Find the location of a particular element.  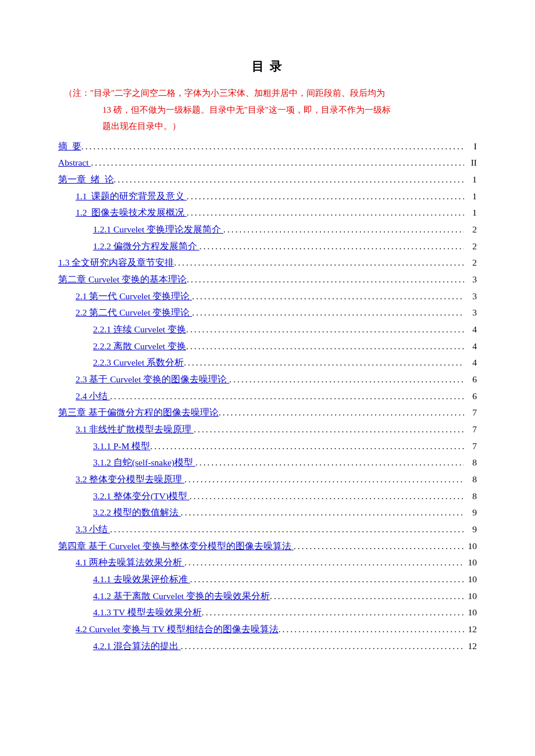

toc-entry: 2.2.3 Curvelet 系数分析4 is located at coordinates (268, 363).